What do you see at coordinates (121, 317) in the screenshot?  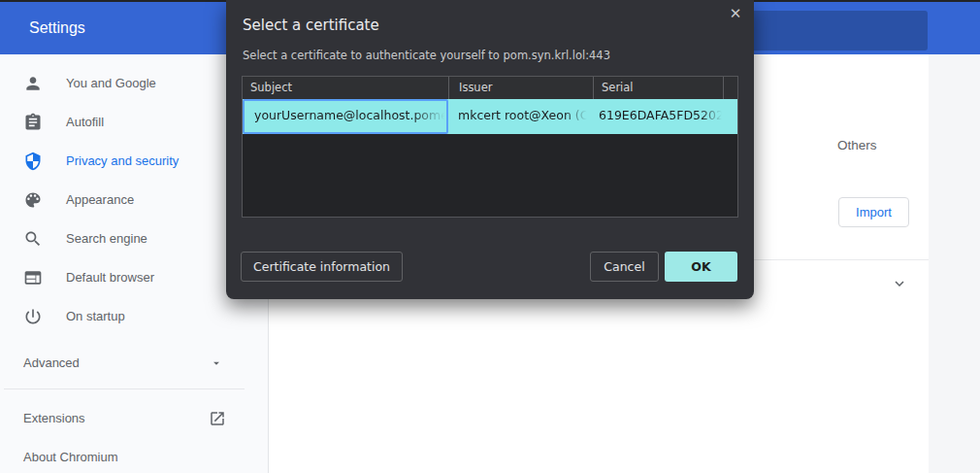 I see `sidebar-item-on-startup: On startup` at bounding box center [121, 317].